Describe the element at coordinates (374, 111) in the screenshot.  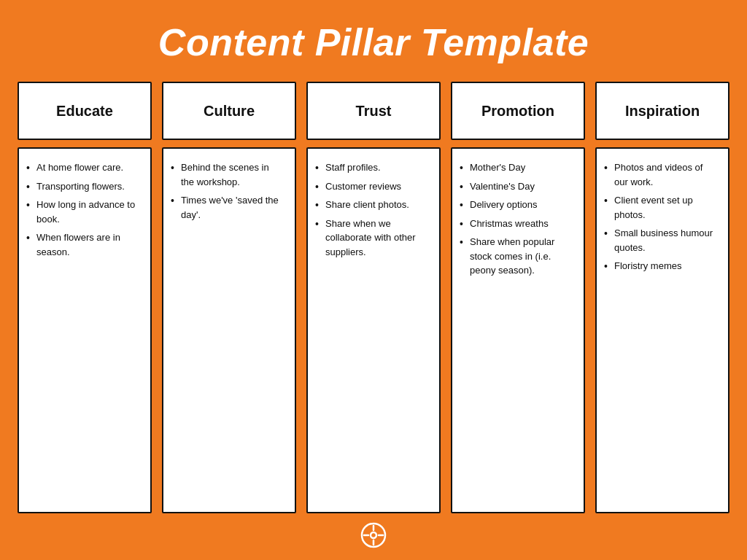
I see `pillar-header-text-trust: Trust` at that location.